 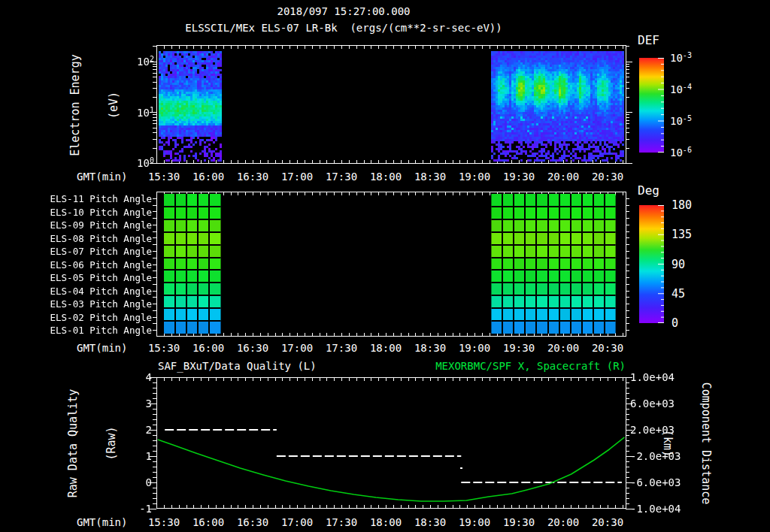 I want to click on pitch-row-label: ELS-04 Pitch Angle, so click(x=87, y=292).